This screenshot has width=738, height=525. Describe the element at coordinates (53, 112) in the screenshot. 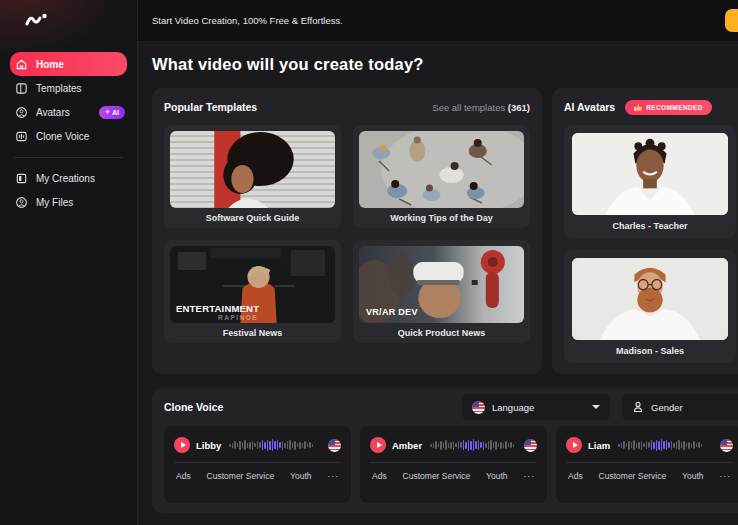

I see `sidebar-item-label: Avatars` at that location.